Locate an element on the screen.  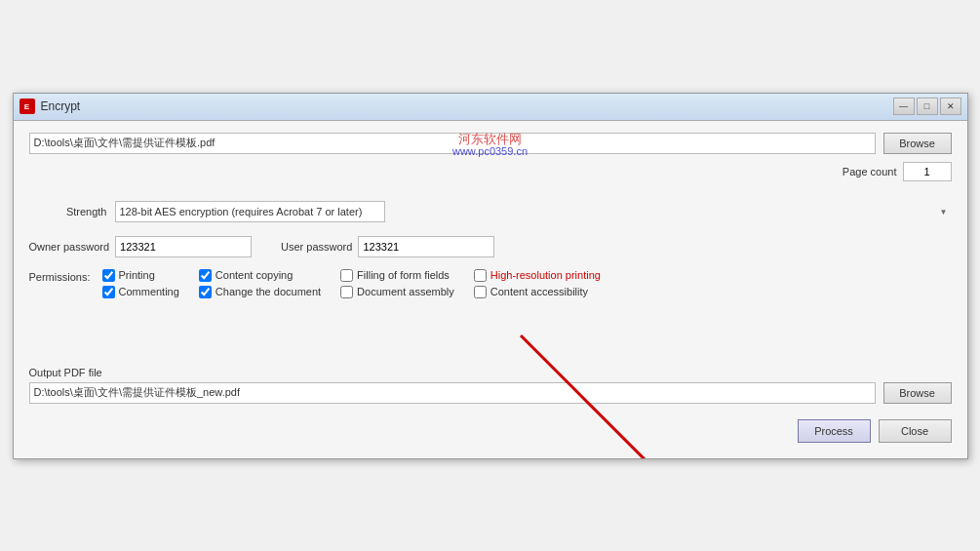
bottom-buttons-row: Process Close is located at coordinates (490, 433).